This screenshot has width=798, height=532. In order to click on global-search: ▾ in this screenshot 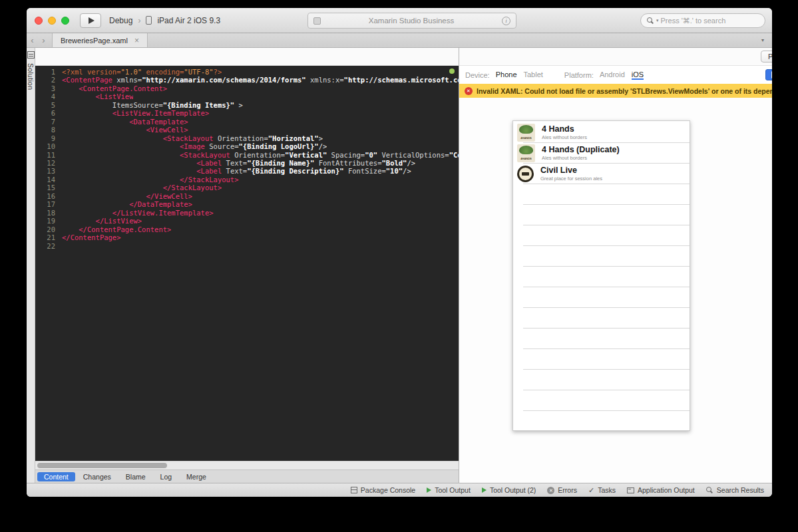, I will do `click(703, 21)`.